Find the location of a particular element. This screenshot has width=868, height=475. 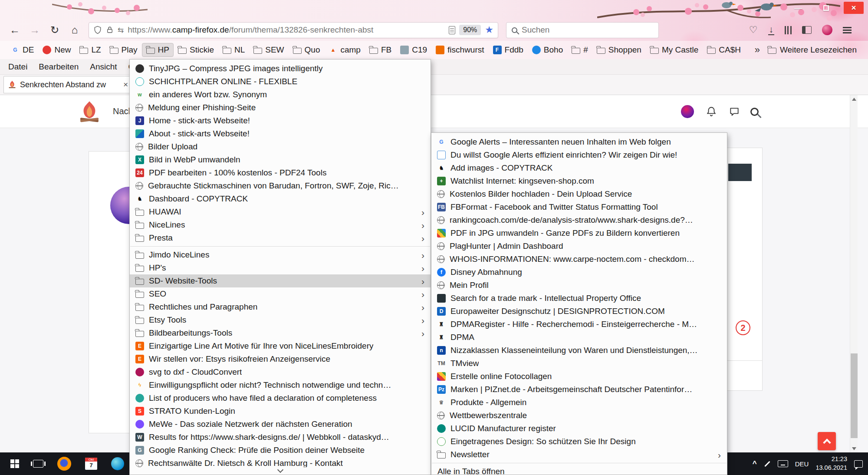

account-icon is located at coordinates (827, 30).